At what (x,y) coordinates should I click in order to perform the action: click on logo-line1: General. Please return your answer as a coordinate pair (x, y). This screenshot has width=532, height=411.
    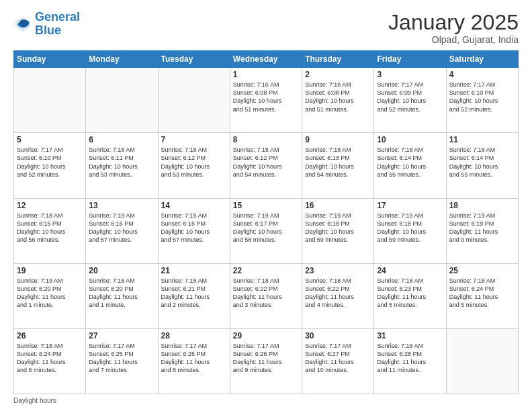
    Looking at the image, I should click on (58, 17).